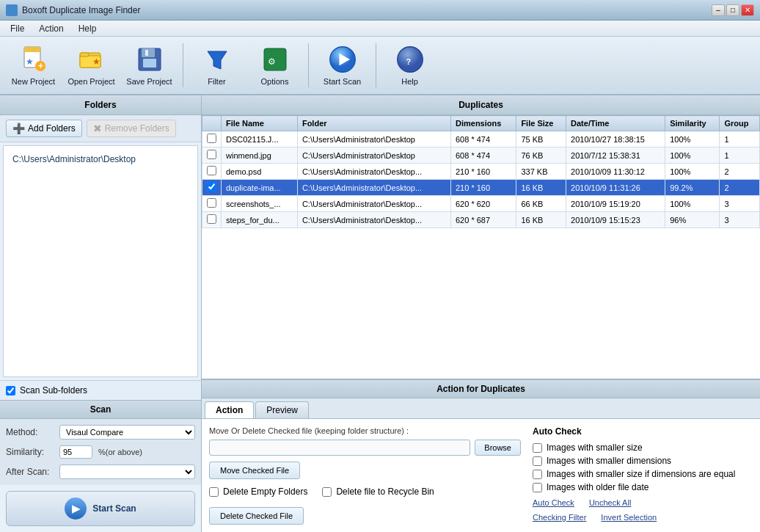 The image size is (760, 532). Describe the element at coordinates (481, 139) in the screenshot. I see `table-row: DSC02115.J... C:\Users\Administrator\Des…` at that location.